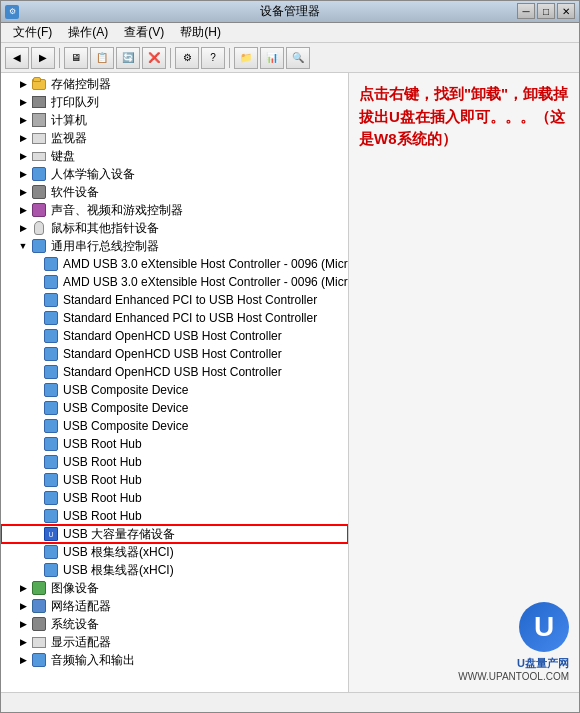 The image size is (580, 713). I want to click on icon-sound, so click(39, 210).